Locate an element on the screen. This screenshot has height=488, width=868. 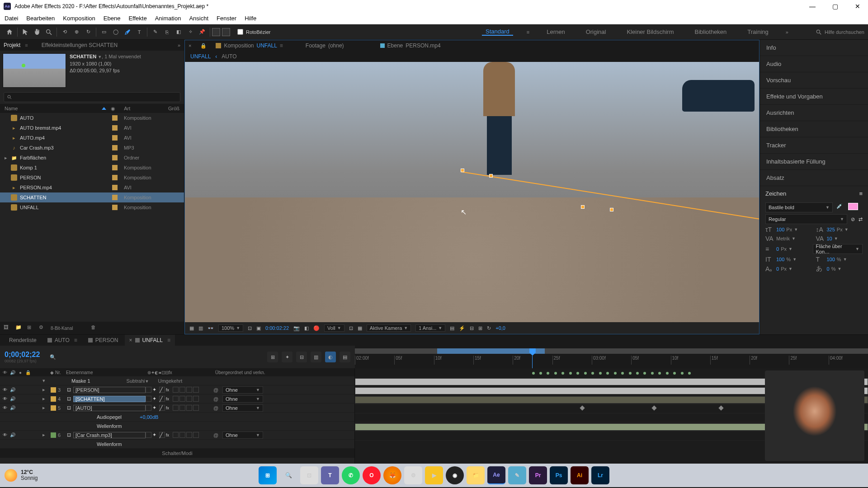
project-search-input is located at coordinates (92, 97).